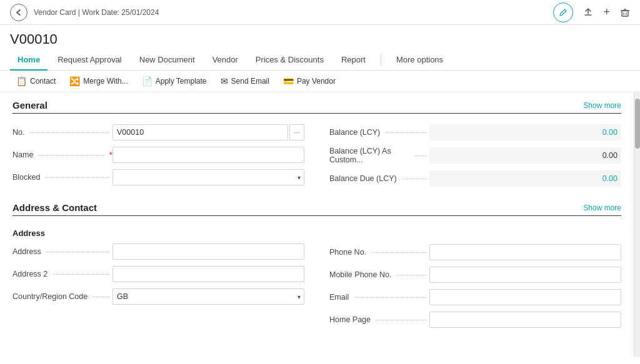  Describe the element at coordinates (320, 12) in the screenshot. I see `top-bar: Vendor Card | Work Date: 25/01/2024 +` at that location.